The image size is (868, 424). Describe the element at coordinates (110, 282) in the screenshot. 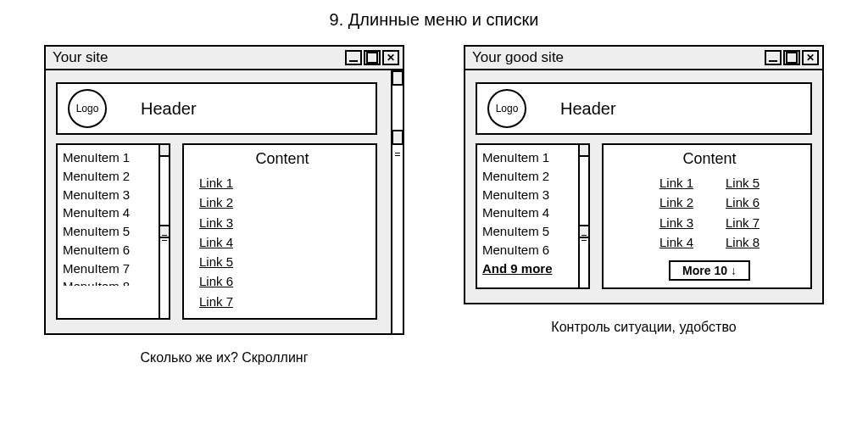

I see `sidebar-item-cutoff: MenuItem 8` at that location.